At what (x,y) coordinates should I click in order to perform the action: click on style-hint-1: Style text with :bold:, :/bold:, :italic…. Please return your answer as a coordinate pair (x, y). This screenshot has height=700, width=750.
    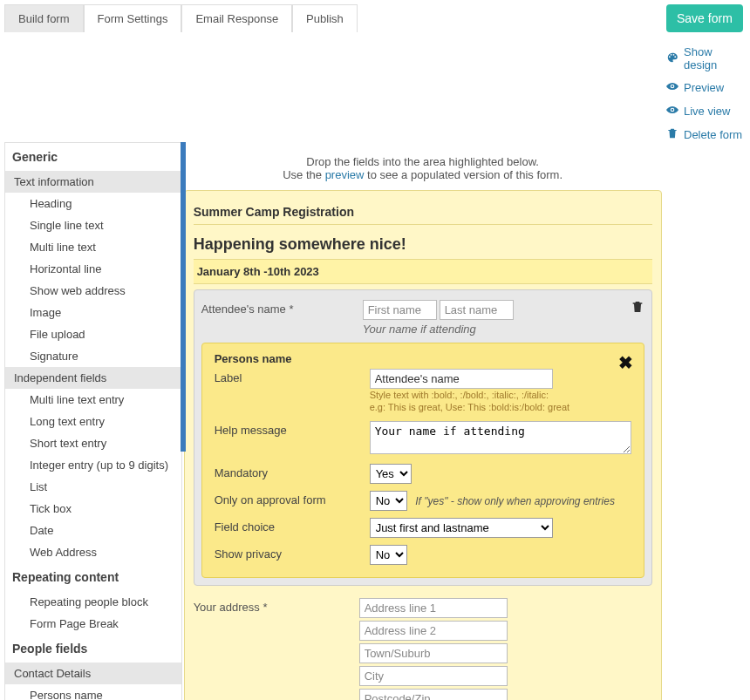
    Looking at the image, I should click on (501, 395).